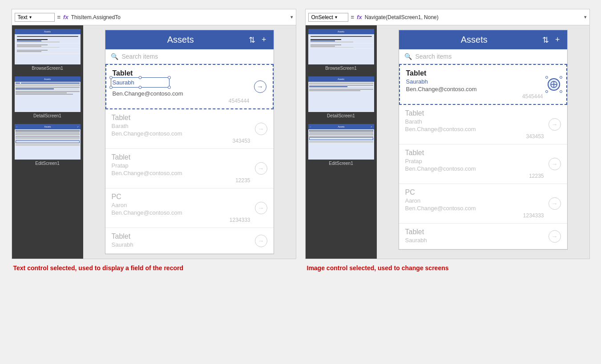 This screenshot has width=601, height=364. I want to click on right-formula-fx: fx, so click(359, 17).